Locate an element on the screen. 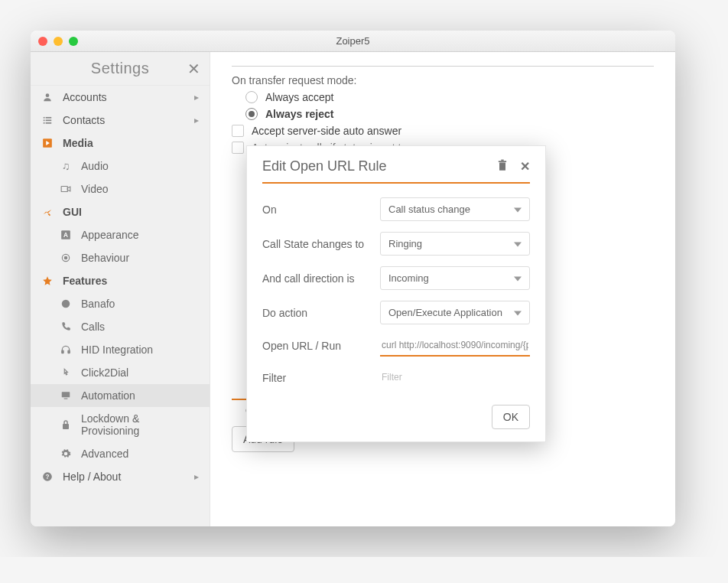 The image size is (728, 583). nav-label: Banafo is located at coordinates (98, 304).